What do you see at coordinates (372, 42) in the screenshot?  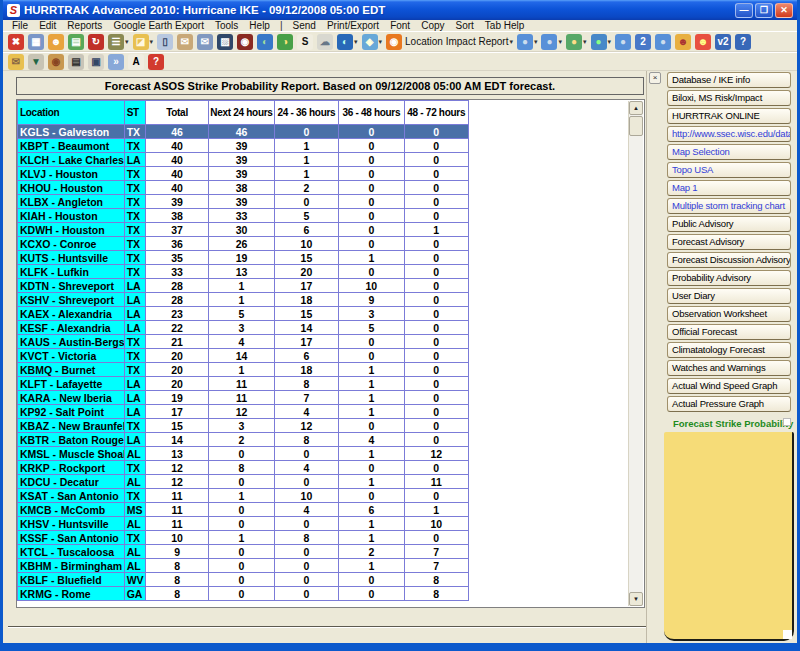 I see `map-menu-button: ◈▾` at bounding box center [372, 42].